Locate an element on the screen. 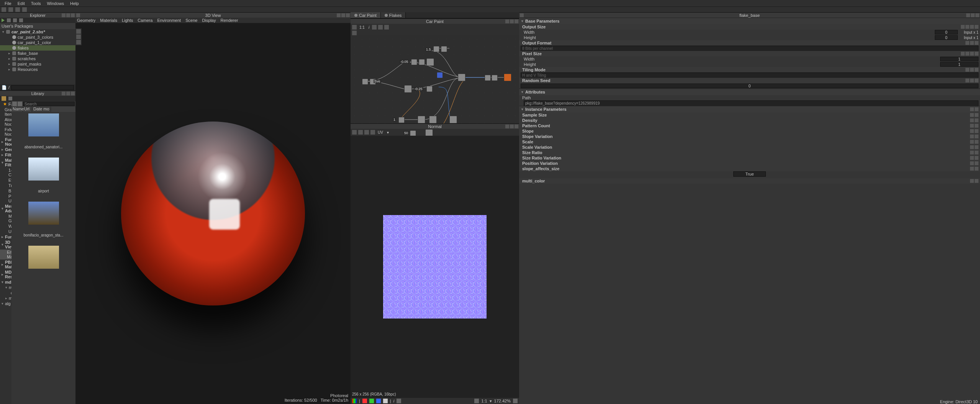 This screenshot has width=980, height=404. zoom-pct: 172.42% is located at coordinates (503, 401).